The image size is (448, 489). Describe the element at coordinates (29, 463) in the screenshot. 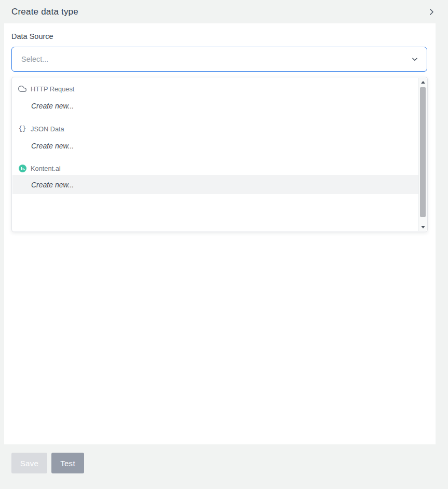

I see `save-button: Save` at that location.